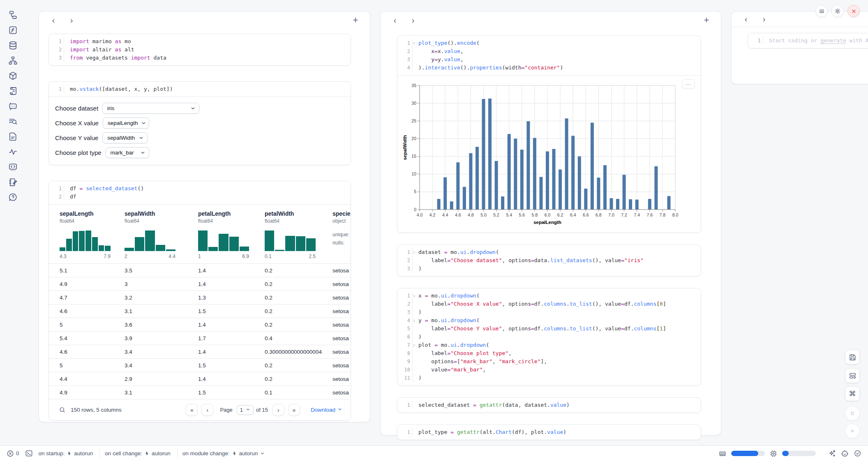 The width and height of the screenshot is (868, 461). What do you see at coordinates (832, 454) in the screenshot?
I see `ai-sparkles-icon` at bounding box center [832, 454].